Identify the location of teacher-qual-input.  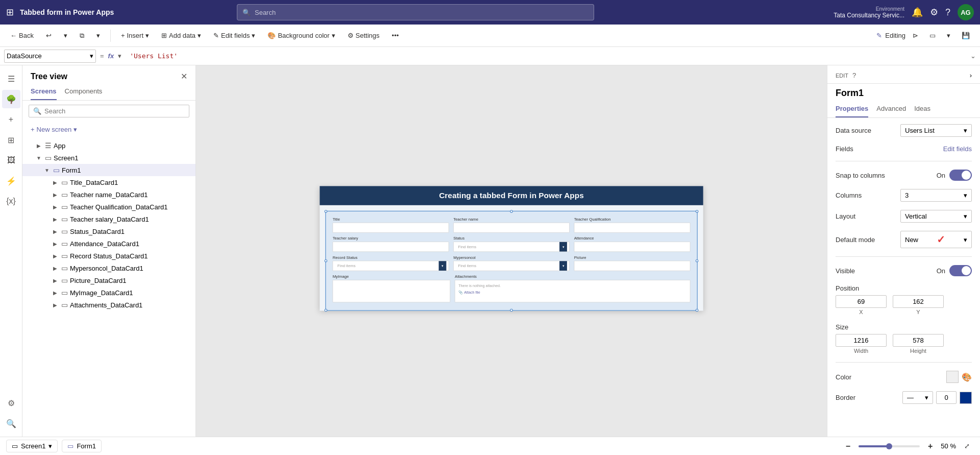
(632, 227).